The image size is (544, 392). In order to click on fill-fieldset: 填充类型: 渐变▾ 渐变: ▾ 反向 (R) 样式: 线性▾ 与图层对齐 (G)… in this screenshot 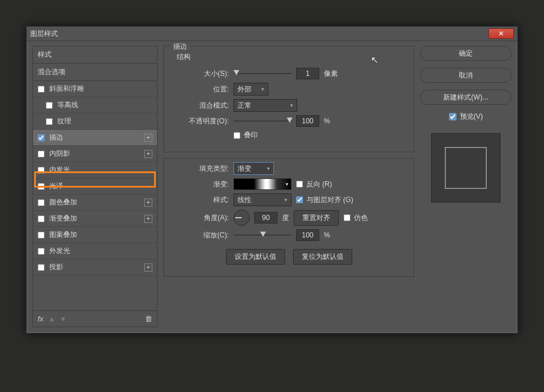, I will do `click(289, 218)`.